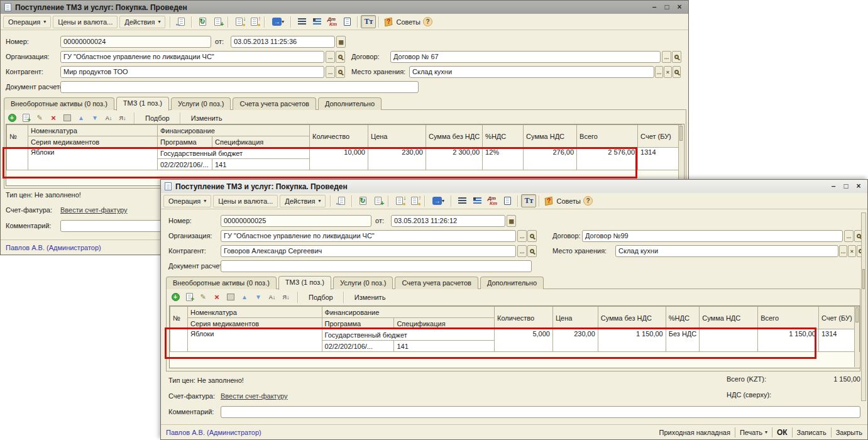  I want to click on sum-wo-vat-cell: 1 150,00, so click(632, 341).